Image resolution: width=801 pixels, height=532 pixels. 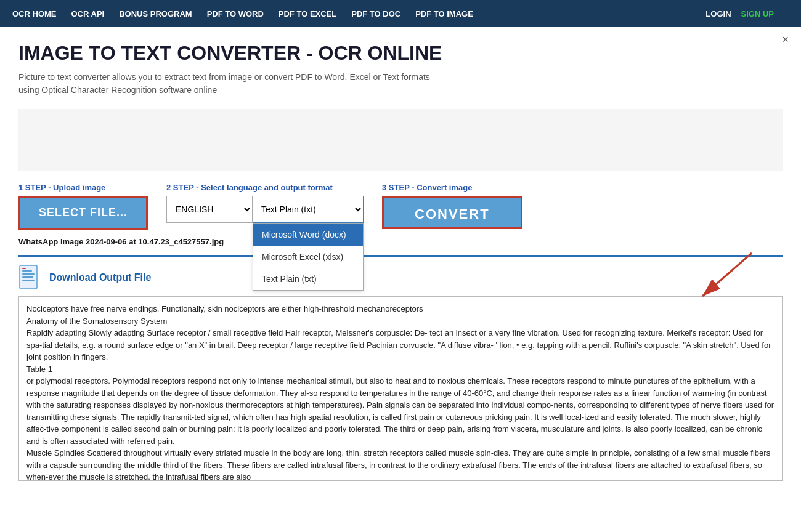 I want to click on filename: WhatsApp Image 2024-09-06 at 10.47.23_c4…, so click(x=400, y=241).